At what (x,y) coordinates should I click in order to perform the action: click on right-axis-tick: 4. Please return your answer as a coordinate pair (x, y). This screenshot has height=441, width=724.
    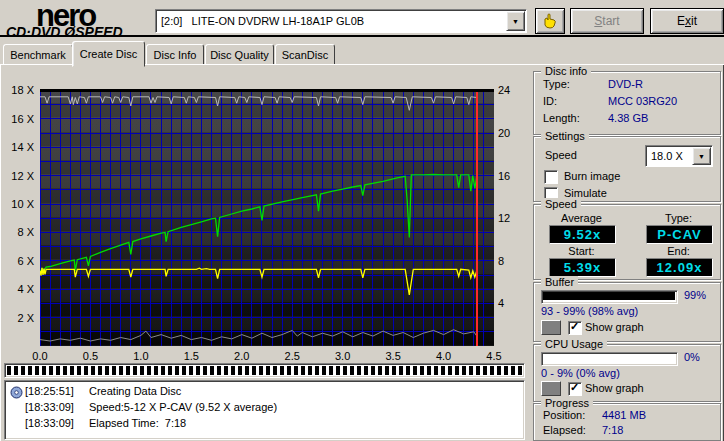
    Looking at the image, I should click on (510, 303).